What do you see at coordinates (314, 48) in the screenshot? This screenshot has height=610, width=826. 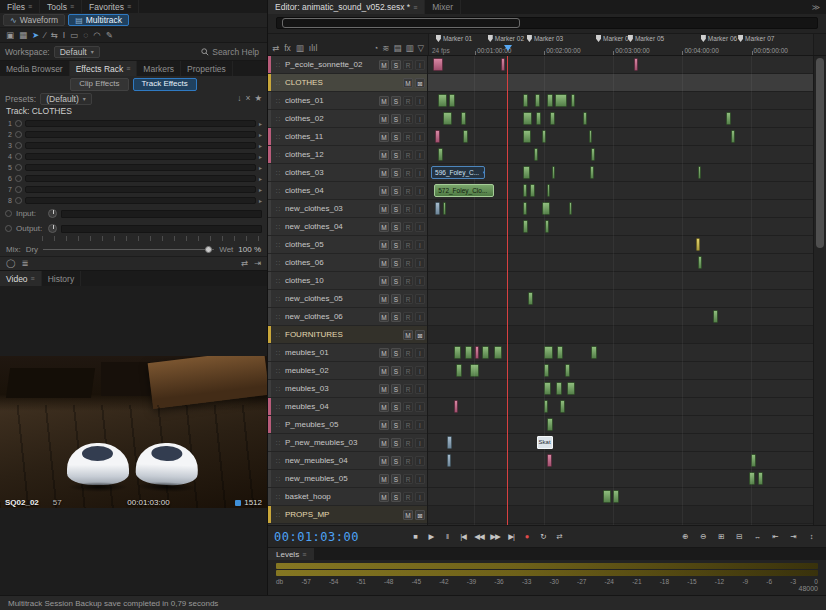 I see `metering-icon: ılıl` at bounding box center [314, 48].